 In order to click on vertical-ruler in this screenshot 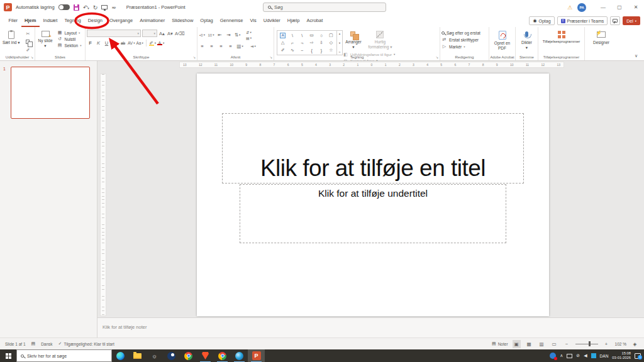, I will do `click(103, 195)`.